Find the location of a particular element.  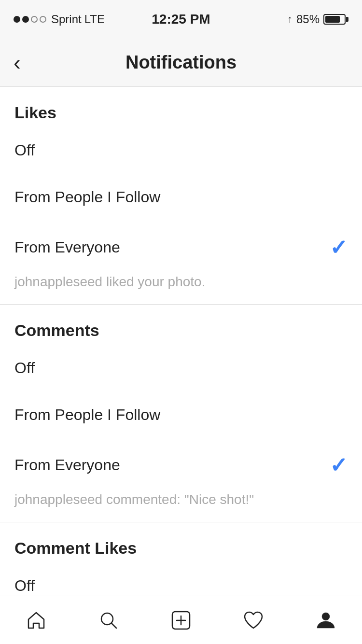

status-bar: Sprint LTE 12:25 PM ↑ 85% is located at coordinates (181, 19).